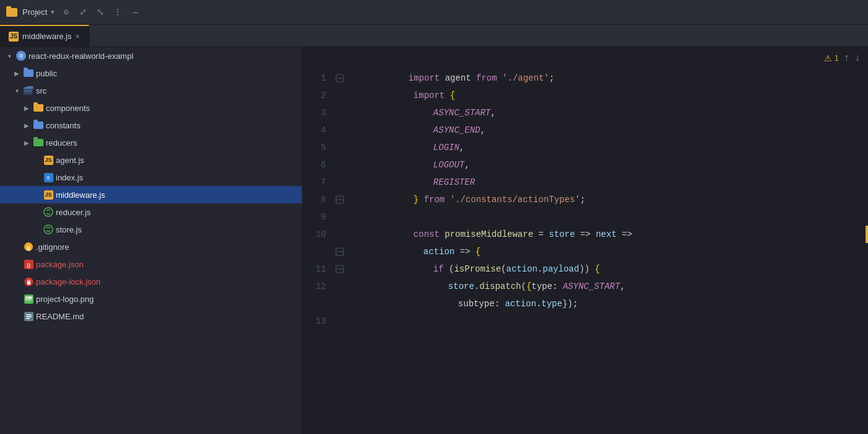 This screenshot has height=434, width=868. I want to click on warning-badge: ⚠ 1, so click(831, 58).